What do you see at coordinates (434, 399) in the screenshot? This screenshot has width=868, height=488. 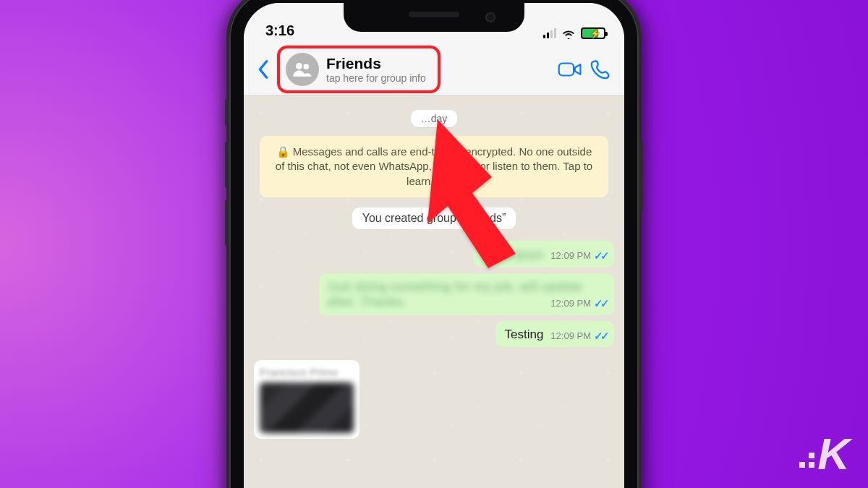 I see `message-row: Francisco Primo` at bounding box center [434, 399].